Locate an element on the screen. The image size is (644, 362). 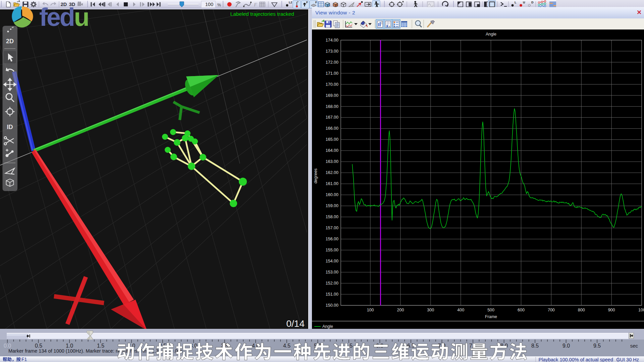
svg-text: 200 is located at coordinates (400, 310).